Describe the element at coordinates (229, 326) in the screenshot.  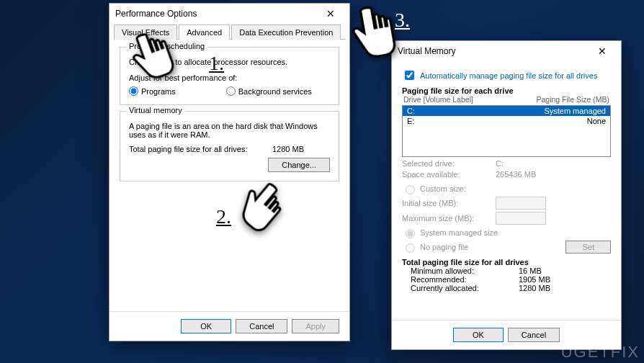
I see `dialog-actions: OK Cancel Apply` at that location.